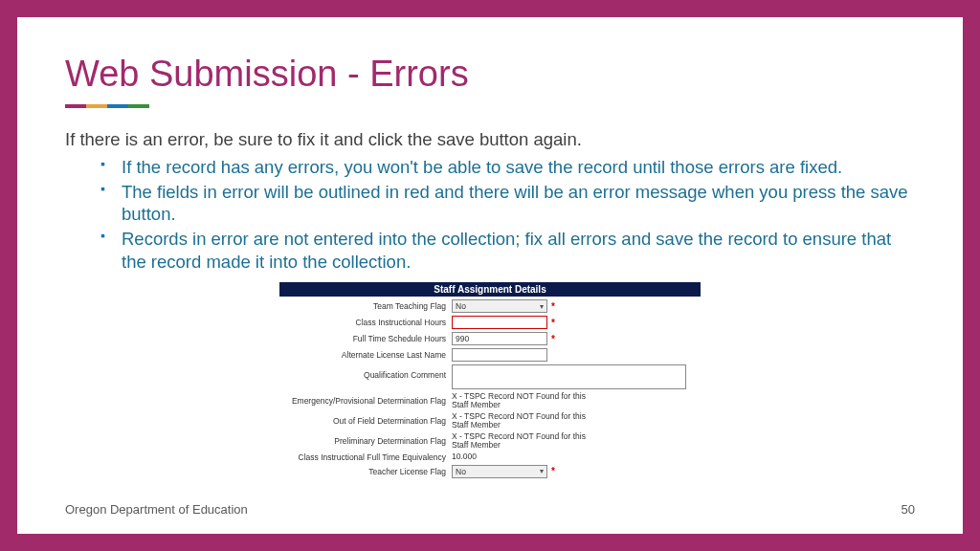 The height and width of the screenshot is (551, 980). Describe the element at coordinates (366, 421) in the screenshot. I see `field-label: Out of Field Determination Flag` at that location.